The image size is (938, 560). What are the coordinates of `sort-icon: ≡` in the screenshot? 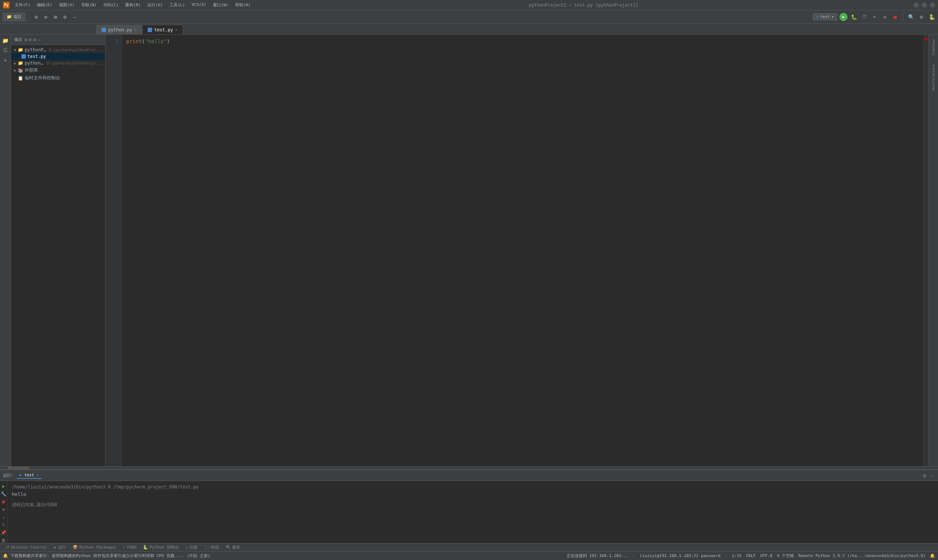 It's located at (46, 17).